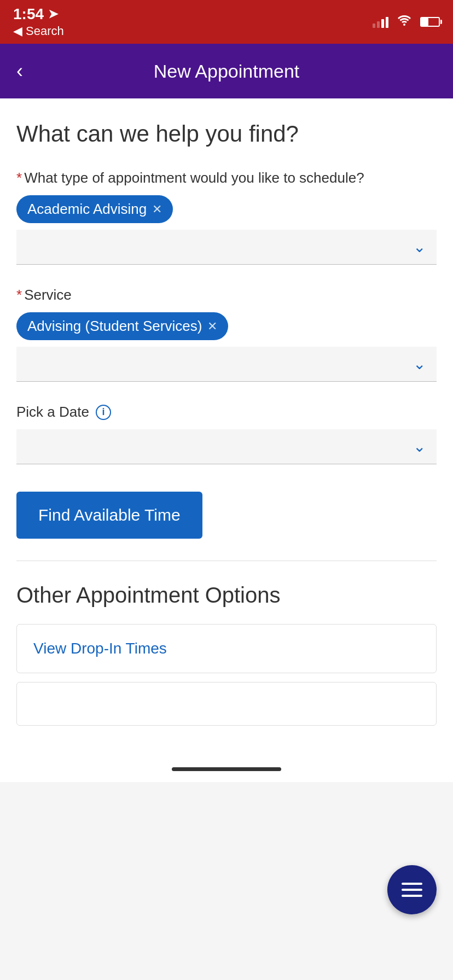 This screenshot has width=453, height=980. Describe the element at coordinates (28, 14) in the screenshot. I see `time-display: 1:54` at that location.